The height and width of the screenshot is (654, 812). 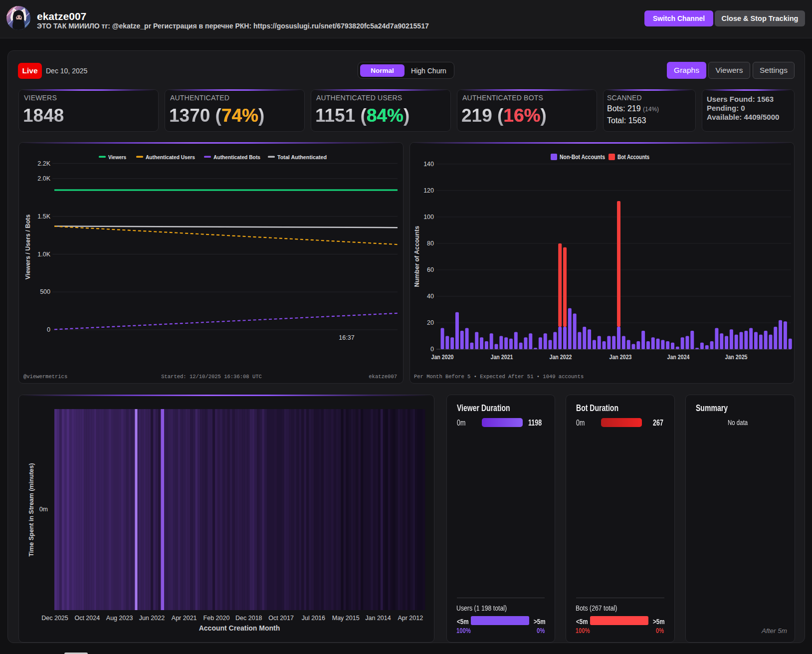 What do you see at coordinates (44, 164) in the screenshot?
I see `svg-text: 2.2K` at bounding box center [44, 164].